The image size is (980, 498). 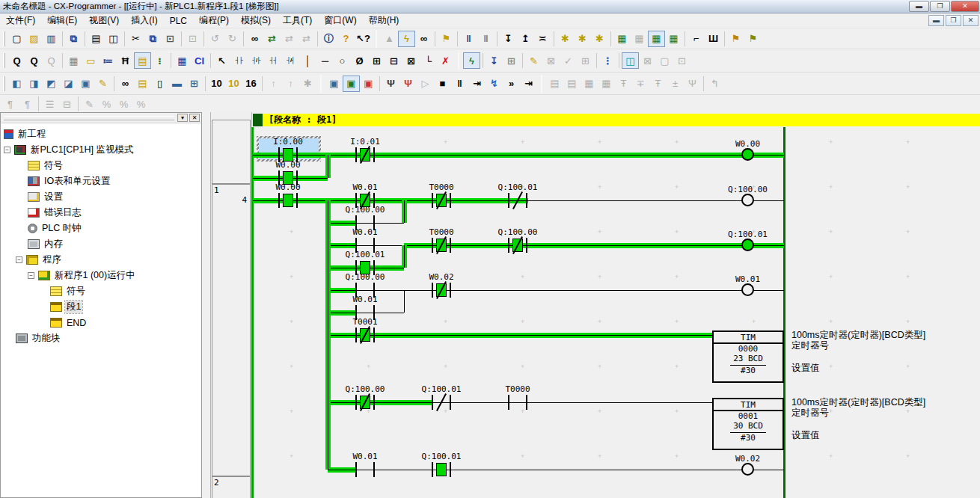 I want to click on trace-disabled-2-icon: ▤, so click(x=572, y=84).